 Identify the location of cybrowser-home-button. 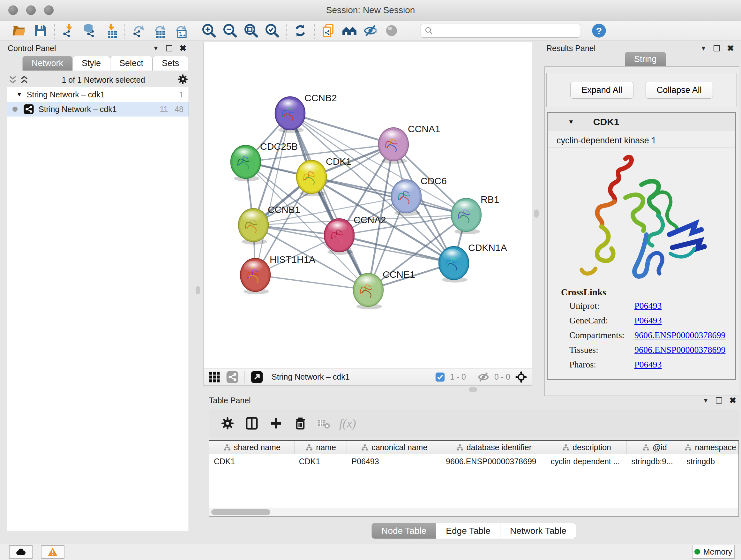
(350, 31).